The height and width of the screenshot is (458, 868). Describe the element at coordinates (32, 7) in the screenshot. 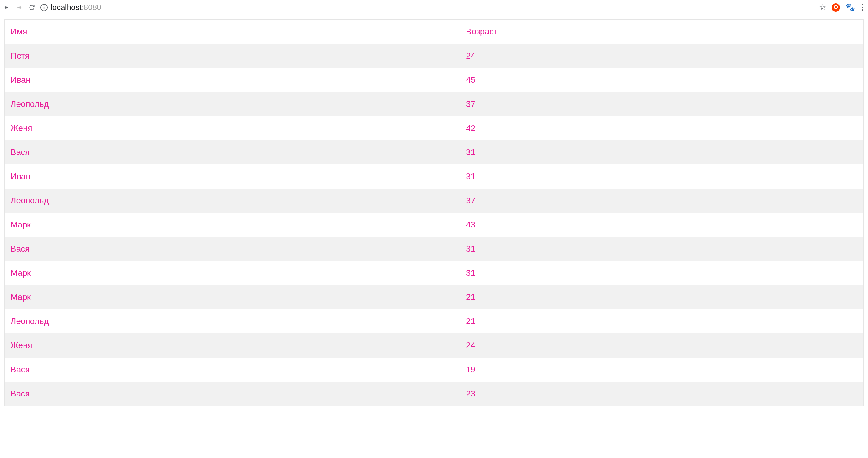

I see `reload-button` at that location.